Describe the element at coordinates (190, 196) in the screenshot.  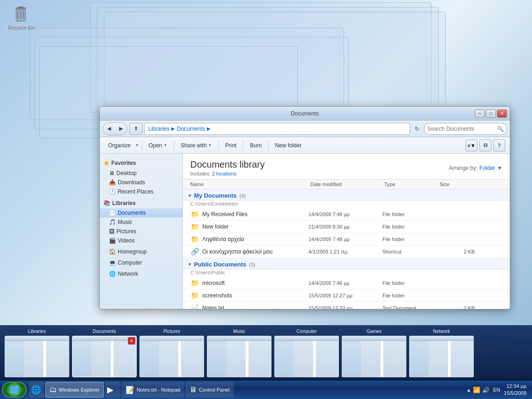
I see `group-arrow-my-documents: ▼` at that location.